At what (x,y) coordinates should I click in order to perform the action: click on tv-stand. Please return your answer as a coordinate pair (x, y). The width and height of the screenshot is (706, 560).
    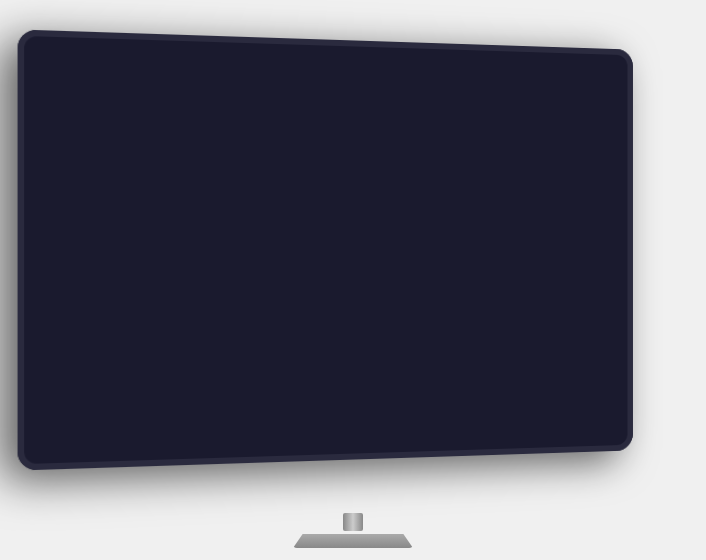
    Looking at the image, I should click on (353, 530).